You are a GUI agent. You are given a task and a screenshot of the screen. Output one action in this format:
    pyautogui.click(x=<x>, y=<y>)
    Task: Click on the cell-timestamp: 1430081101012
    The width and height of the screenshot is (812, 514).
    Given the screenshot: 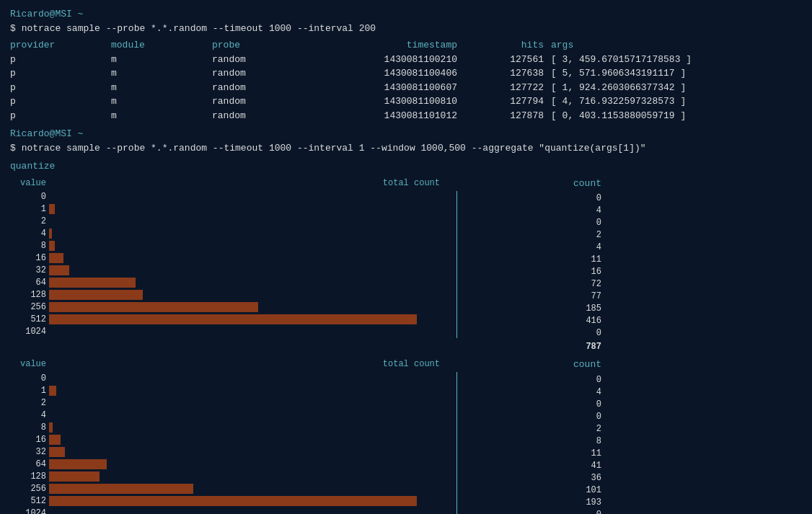 What is the action you would take?
    pyautogui.click(x=385, y=116)
    